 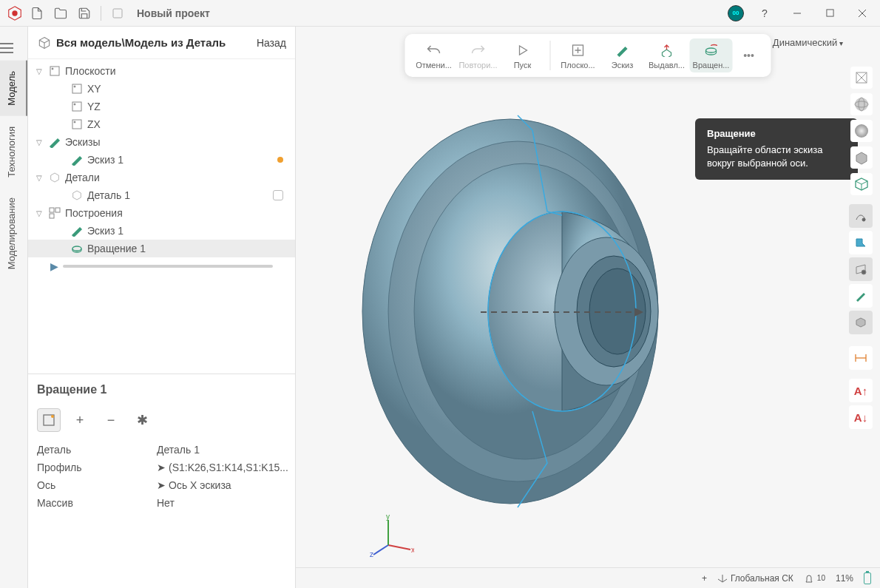 What do you see at coordinates (797, 13) in the screenshot?
I see `minimize-button` at bounding box center [797, 13].